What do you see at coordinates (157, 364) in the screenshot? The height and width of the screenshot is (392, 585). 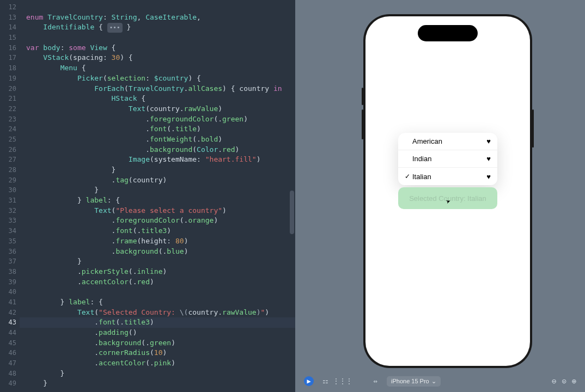 I see `code-line: .accentColor(.pink)` at bounding box center [157, 364].